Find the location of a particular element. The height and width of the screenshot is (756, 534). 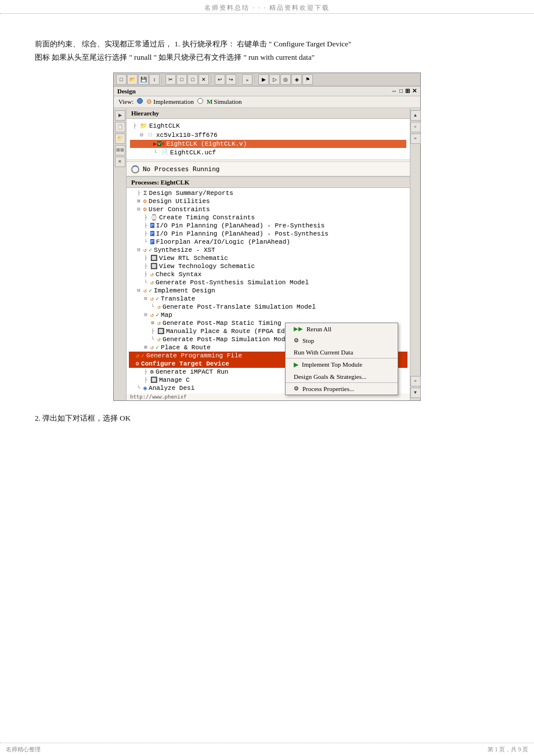

toolbar-run3: ◎ is located at coordinates (286, 79).